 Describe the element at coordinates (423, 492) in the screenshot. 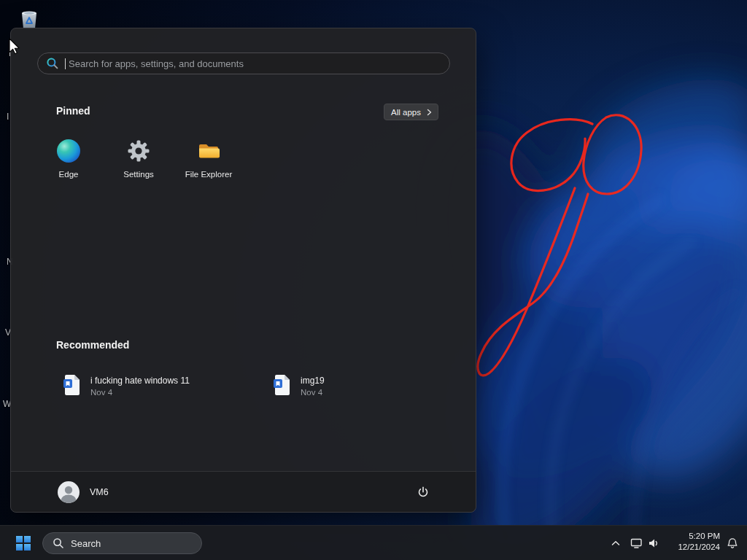

I see `power-button` at that location.